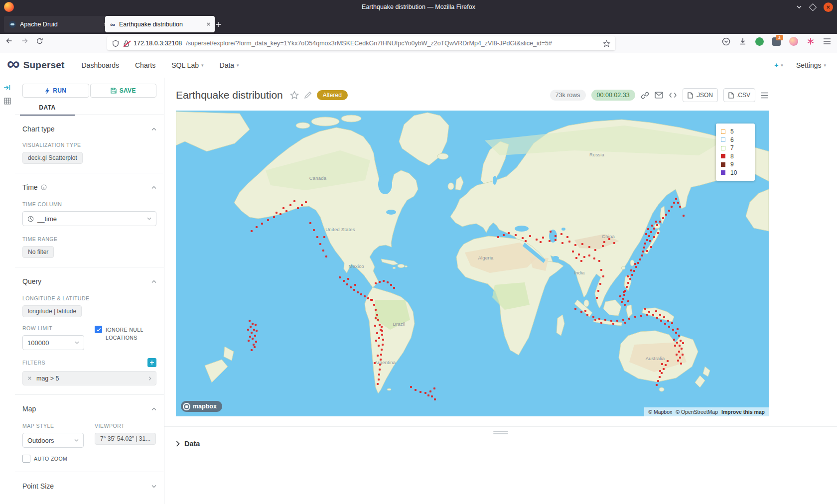 This screenshot has height=504, width=837. What do you see at coordinates (12, 24) in the screenshot?
I see `druid-favicon-icon` at bounding box center [12, 24].